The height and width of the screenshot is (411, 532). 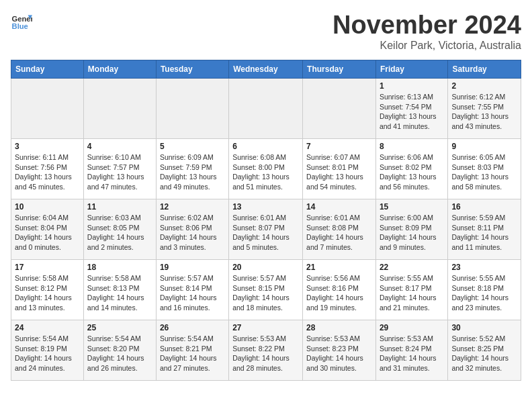 I want to click on day-number: 13, so click(x=266, y=207).